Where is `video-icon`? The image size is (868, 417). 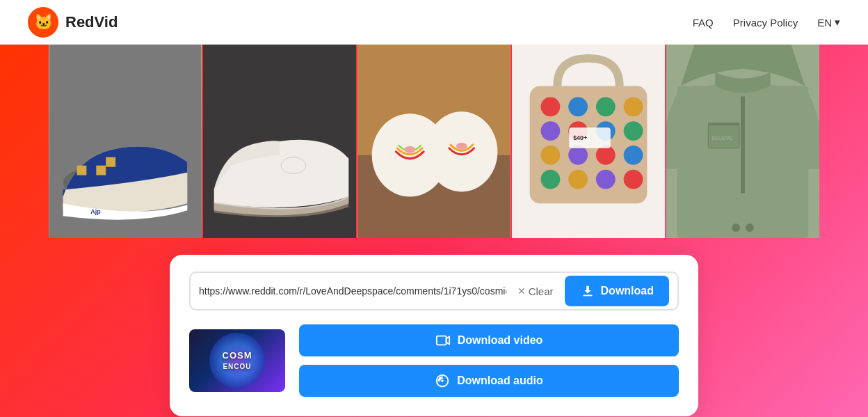 video-icon is located at coordinates (443, 340).